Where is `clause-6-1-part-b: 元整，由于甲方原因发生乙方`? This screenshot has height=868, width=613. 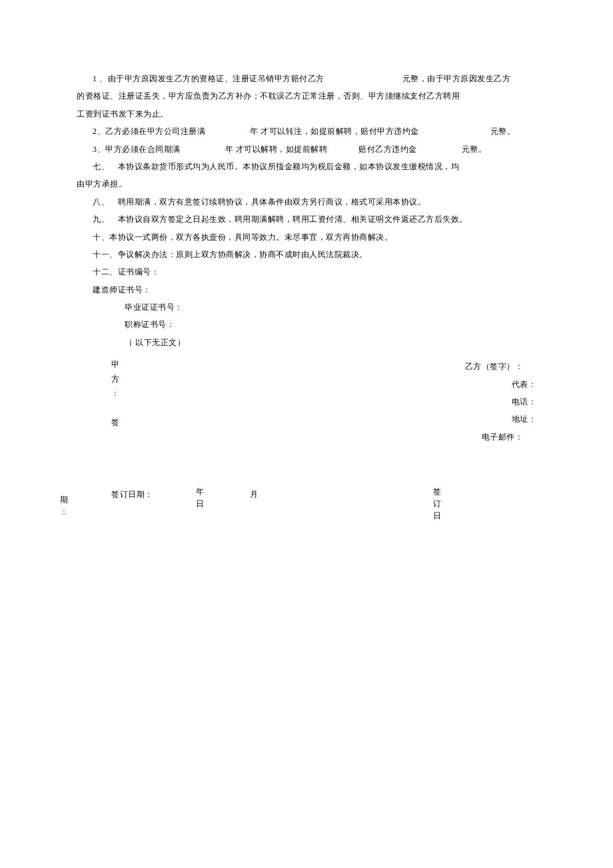 clause-6-1-part-b: 元整，由于甲方原因发生乙方 is located at coordinates (457, 79).